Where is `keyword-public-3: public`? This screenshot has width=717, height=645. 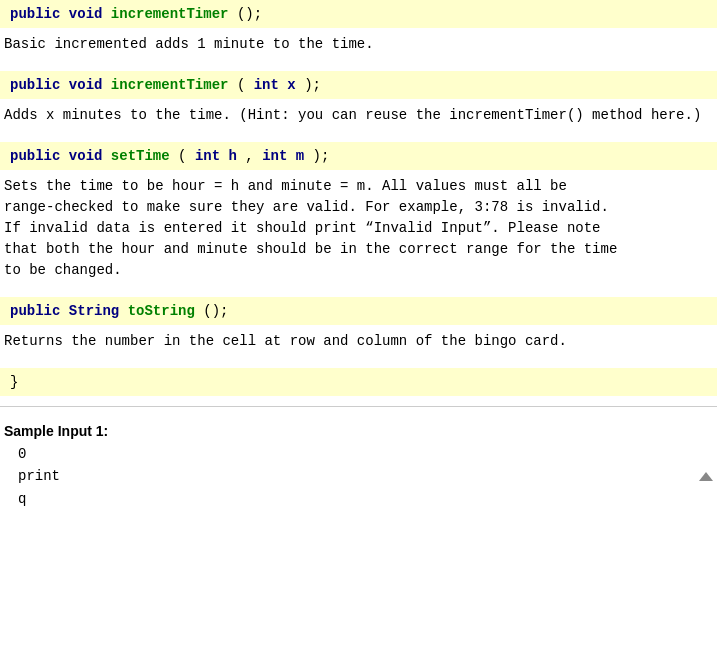
keyword-public-3: public is located at coordinates (35, 156).